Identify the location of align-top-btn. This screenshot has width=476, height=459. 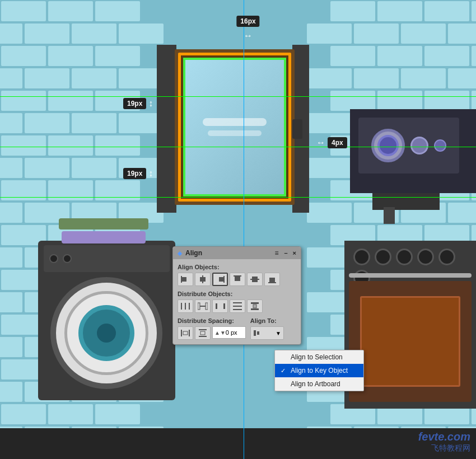
(237, 279).